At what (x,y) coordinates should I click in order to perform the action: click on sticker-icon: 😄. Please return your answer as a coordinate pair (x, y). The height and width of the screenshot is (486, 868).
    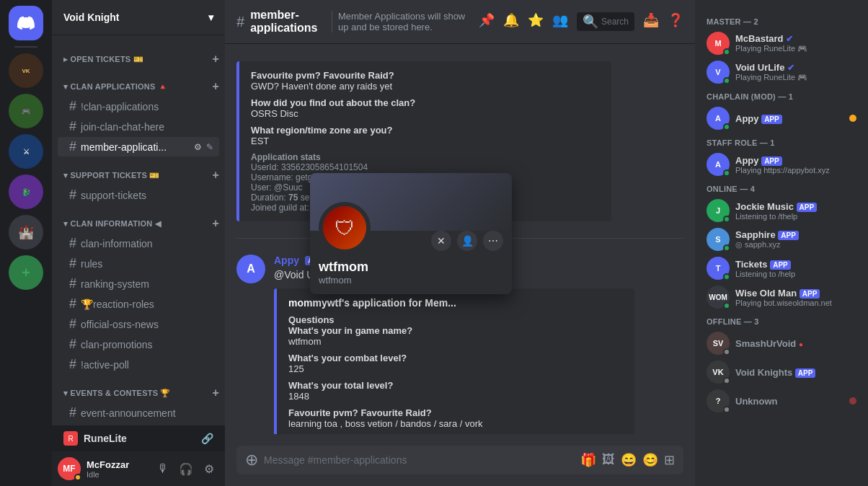
    Looking at the image, I should click on (629, 460).